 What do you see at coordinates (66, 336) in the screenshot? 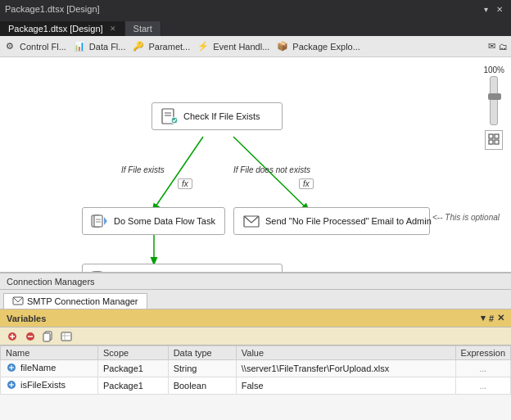
I see `choose-variable-button` at bounding box center [66, 336].